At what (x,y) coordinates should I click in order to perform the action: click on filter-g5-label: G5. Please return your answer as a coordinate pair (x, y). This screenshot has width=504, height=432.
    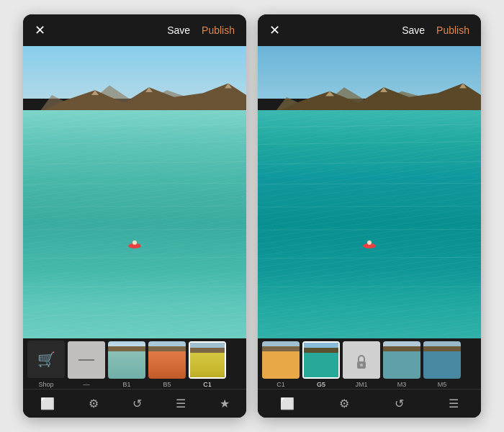
    Looking at the image, I should click on (321, 384).